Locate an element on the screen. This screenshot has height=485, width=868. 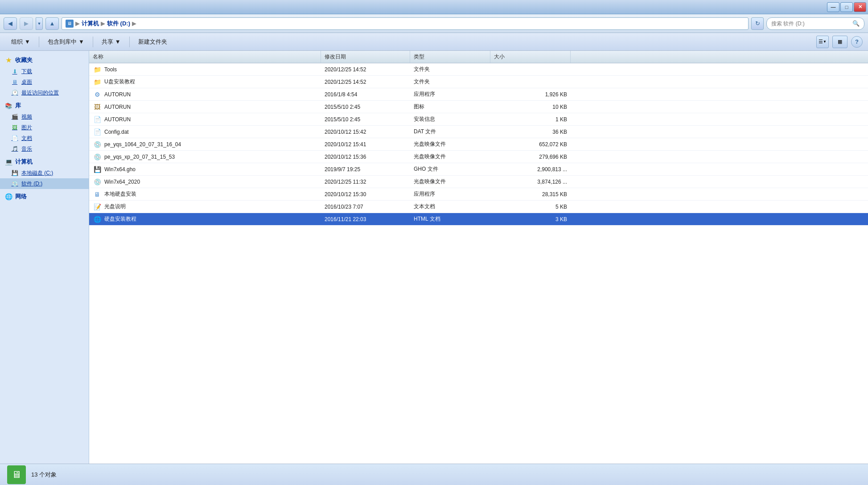
include-dropdown-icon: ▼ is located at coordinates (81, 42).